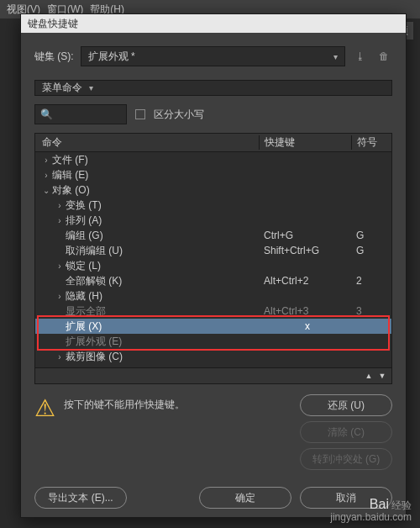 The image size is (420, 528). I want to click on row-label: 全部解锁 (K), so click(94, 281).